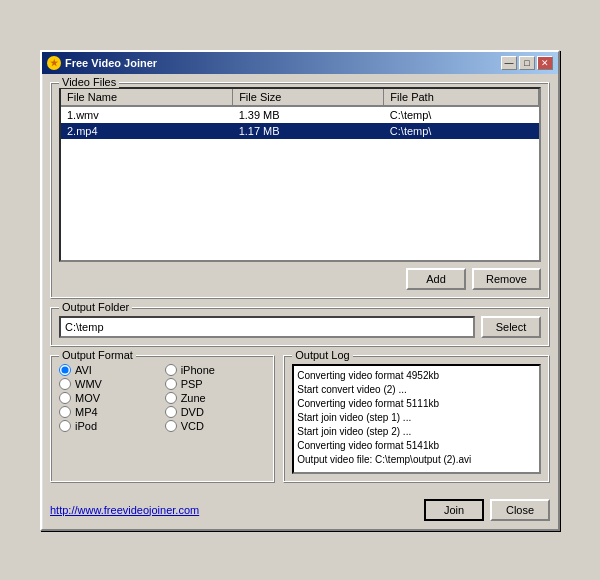 This screenshot has height=580, width=600. What do you see at coordinates (416, 404) in the screenshot?
I see `log-line: Converting video format 5111kb` at bounding box center [416, 404].